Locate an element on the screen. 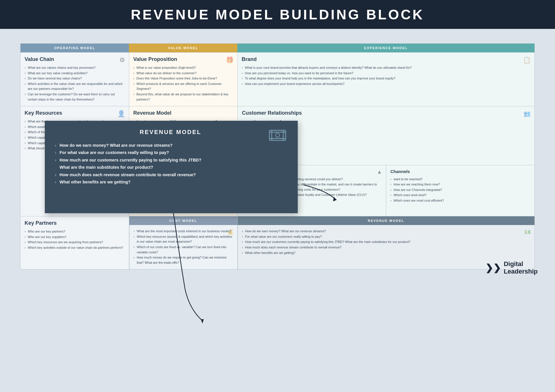 The image size is (555, 392). service-model-icon: ▲ is located at coordinates (380, 172).